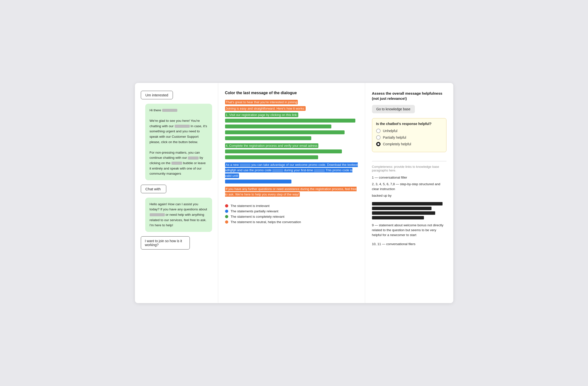 The height and width of the screenshot is (386, 588). I want to click on right-panel: Assess the overall message helpfulness (…, so click(409, 193).